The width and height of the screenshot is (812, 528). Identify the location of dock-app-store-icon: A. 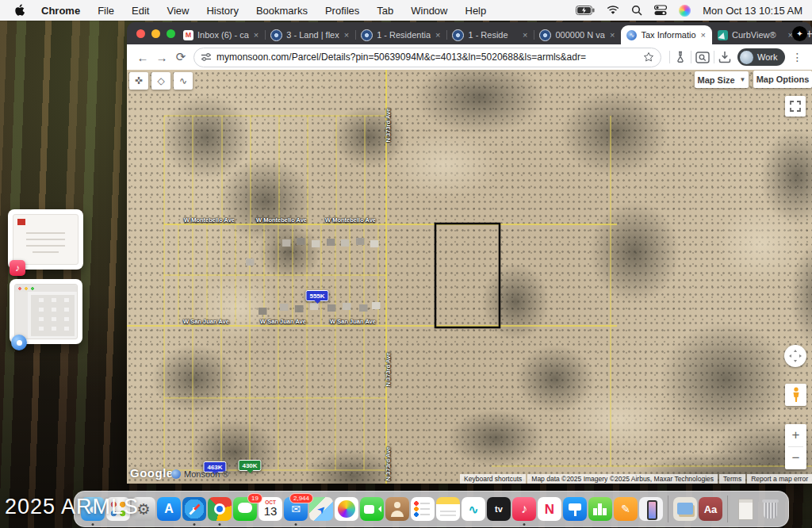
(169, 509).